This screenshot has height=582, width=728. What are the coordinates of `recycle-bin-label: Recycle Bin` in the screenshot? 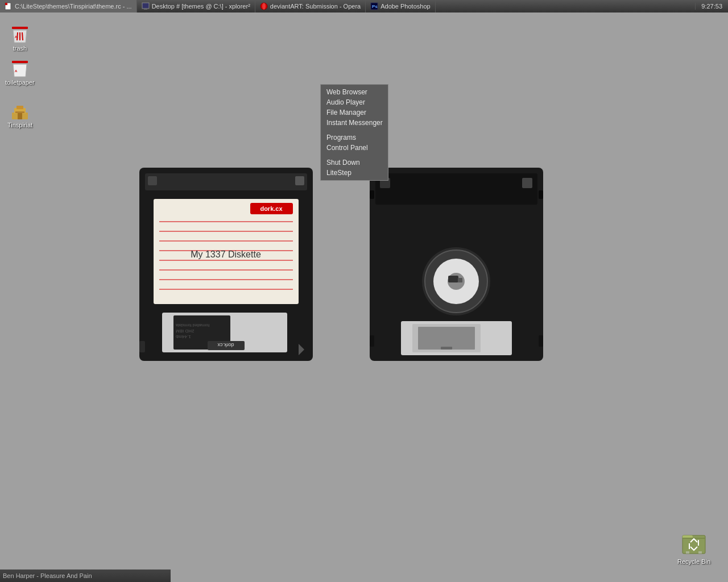 It's located at (694, 562).